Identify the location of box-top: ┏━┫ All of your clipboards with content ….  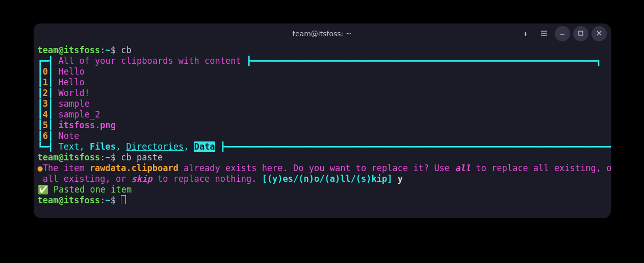
(322, 61).